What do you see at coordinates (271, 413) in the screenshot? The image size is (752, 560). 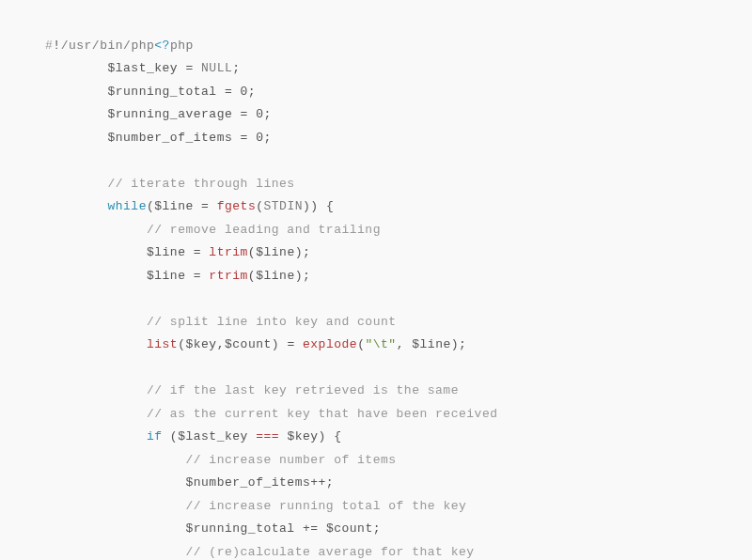 I see `code-line: // as the current key that have been rec…` at bounding box center [271, 413].